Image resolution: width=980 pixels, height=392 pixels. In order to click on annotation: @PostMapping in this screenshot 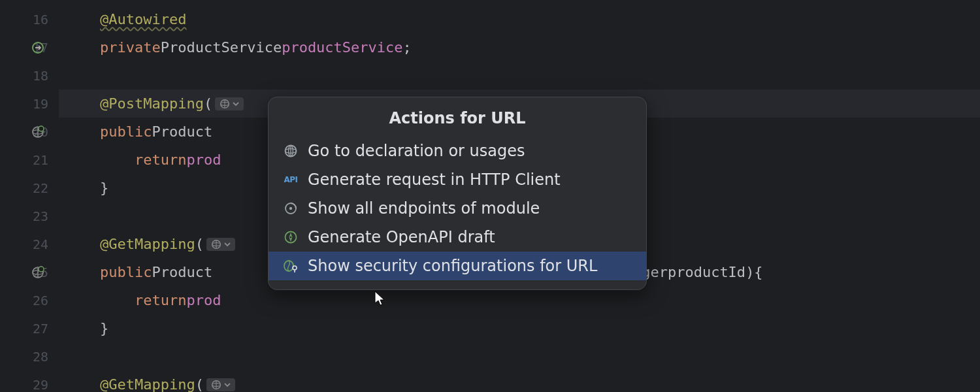, I will do `click(152, 103)`.